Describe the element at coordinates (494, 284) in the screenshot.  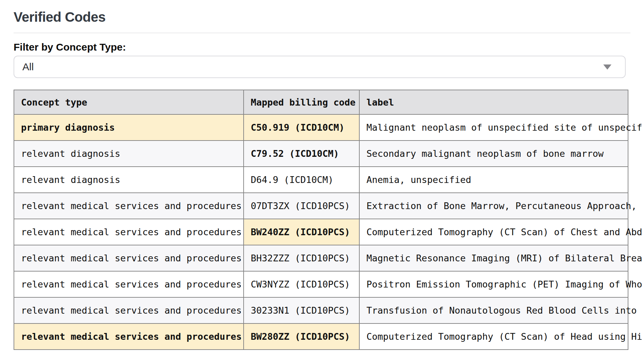
I see `label-cell: Positron Emission Tomographic (PET) Imag…` at that location.